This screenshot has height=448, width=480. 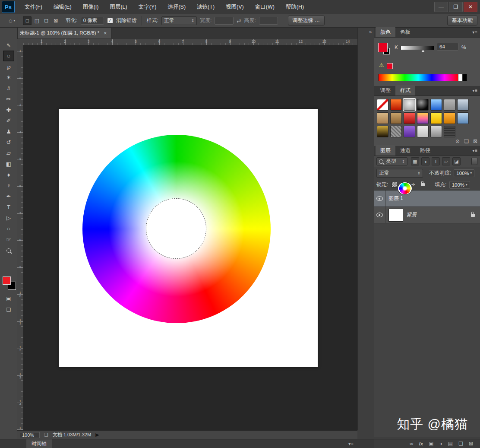 What do you see at coordinates (92, 21) in the screenshot?
I see `feather-input: 0 像素` at bounding box center [92, 21].